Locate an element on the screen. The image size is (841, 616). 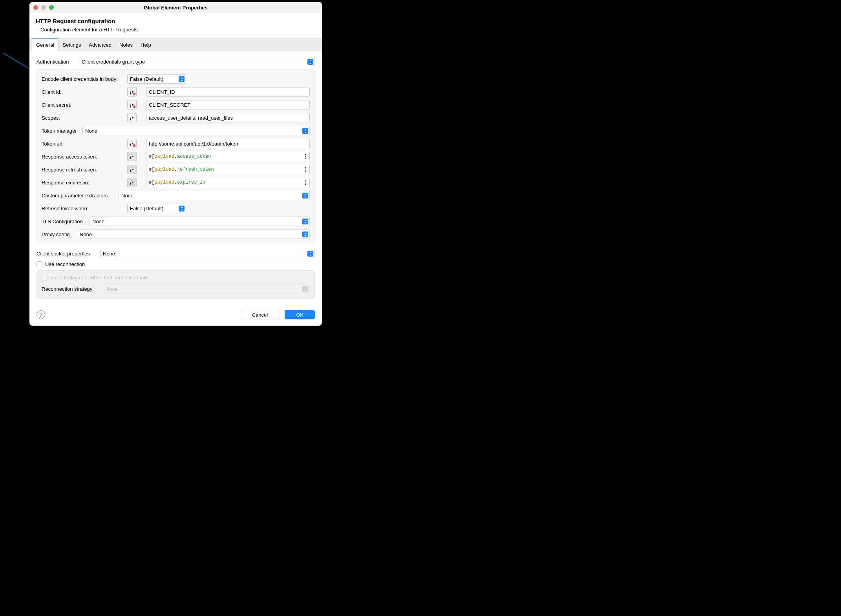
token-manager-select: None is located at coordinates (196, 131).